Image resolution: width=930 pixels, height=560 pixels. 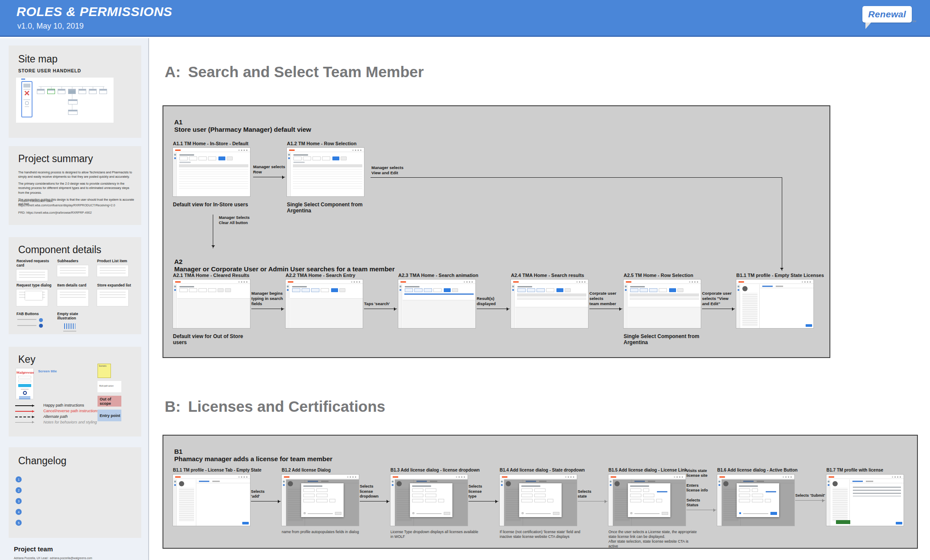 What do you see at coordinates (662, 276) in the screenshot?
I see `screen-label: A2.5 TM Home - Row Selection` at bounding box center [662, 276].